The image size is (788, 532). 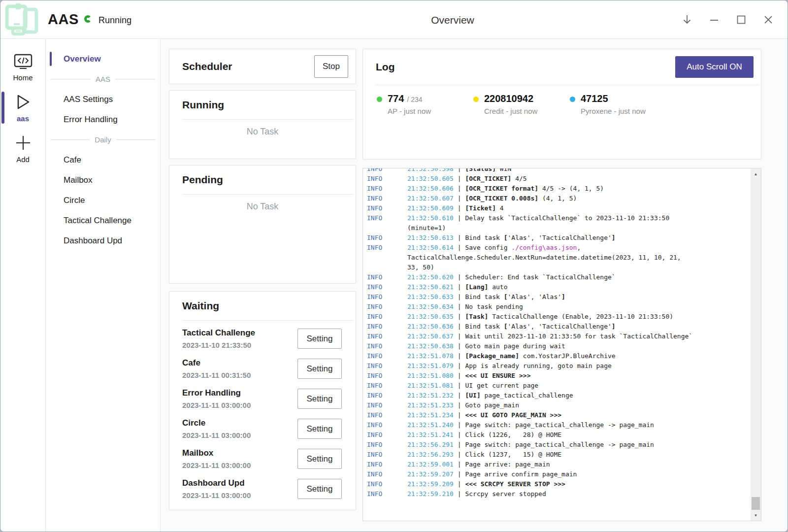 I want to click on waiting-title: Waiting, so click(x=201, y=306).